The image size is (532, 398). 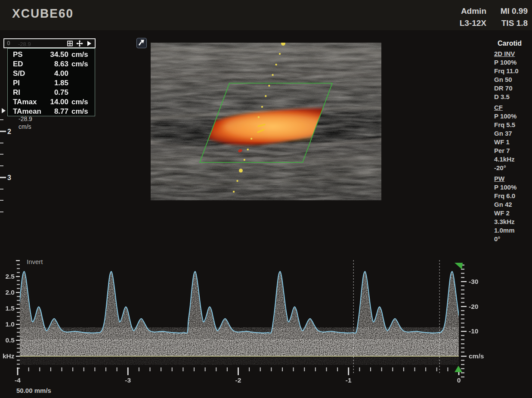 What do you see at coordinates (25, 123) in the screenshot?
I see `color-scale-readout: -28.9 cm/s` at bounding box center [25, 123].